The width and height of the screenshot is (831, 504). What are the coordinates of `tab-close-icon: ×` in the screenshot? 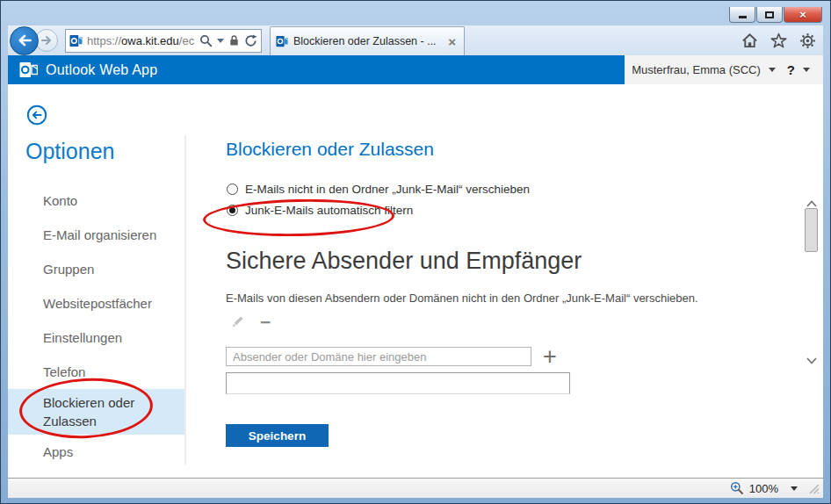 It's located at (452, 42).